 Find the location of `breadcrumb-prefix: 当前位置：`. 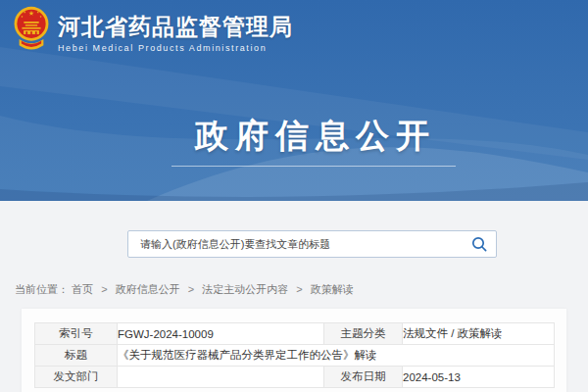

breadcrumb-prefix: 当前位置： is located at coordinates (41, 289).